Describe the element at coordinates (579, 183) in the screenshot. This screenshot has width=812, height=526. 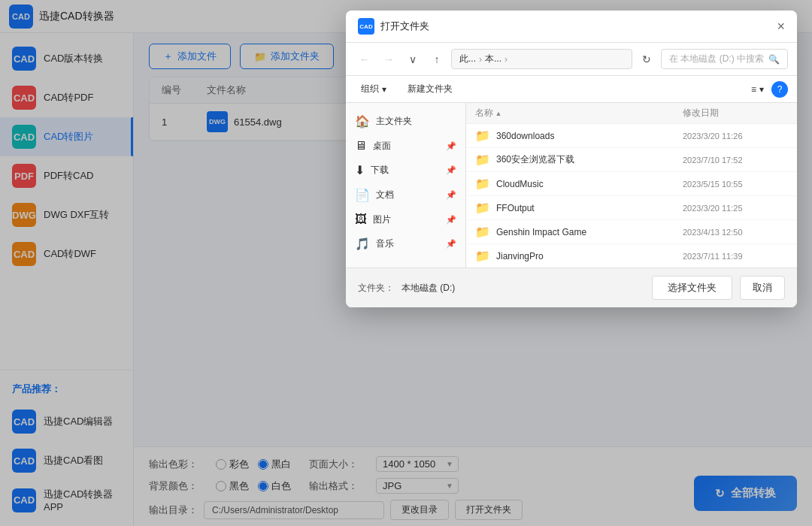
I see `folder-cell: 📁 CloudMusic` at that location.